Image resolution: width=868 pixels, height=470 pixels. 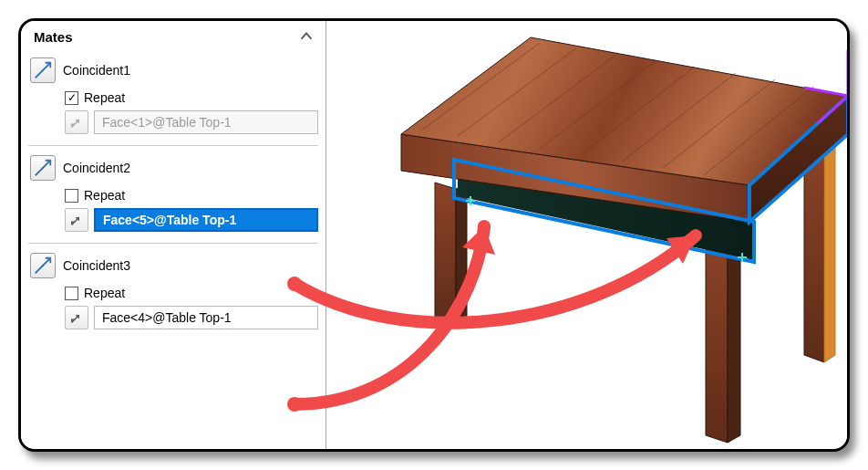 What do you see at coordinates (97, 70) in the screenshot?
I see `mate-name: Coincident1` at bounding box center [97, 70].